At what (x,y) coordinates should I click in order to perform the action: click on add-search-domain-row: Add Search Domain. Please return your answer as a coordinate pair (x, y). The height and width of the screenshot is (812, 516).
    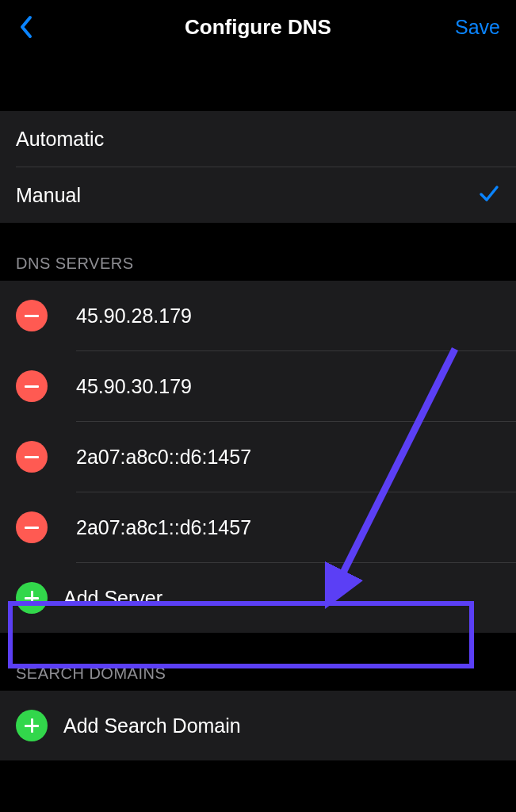
    Looking at the image, I should click on (258, 726).